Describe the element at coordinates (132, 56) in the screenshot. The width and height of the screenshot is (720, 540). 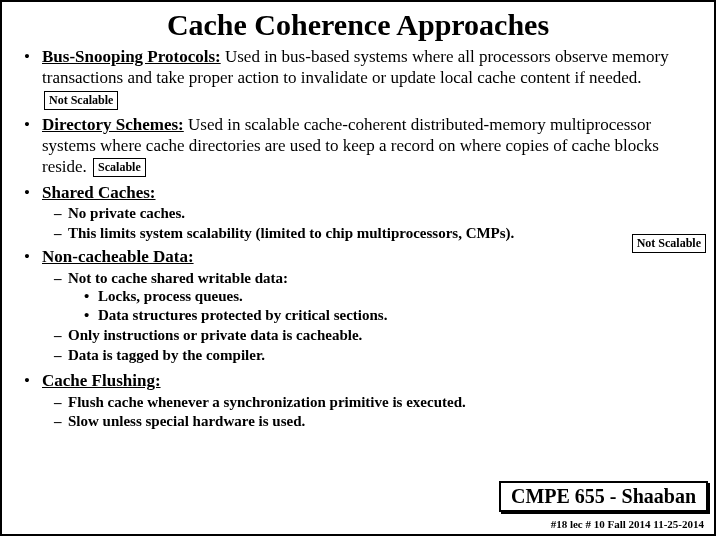
I see `bullet-heading: Bus-Snooping Protocols:` at that location.